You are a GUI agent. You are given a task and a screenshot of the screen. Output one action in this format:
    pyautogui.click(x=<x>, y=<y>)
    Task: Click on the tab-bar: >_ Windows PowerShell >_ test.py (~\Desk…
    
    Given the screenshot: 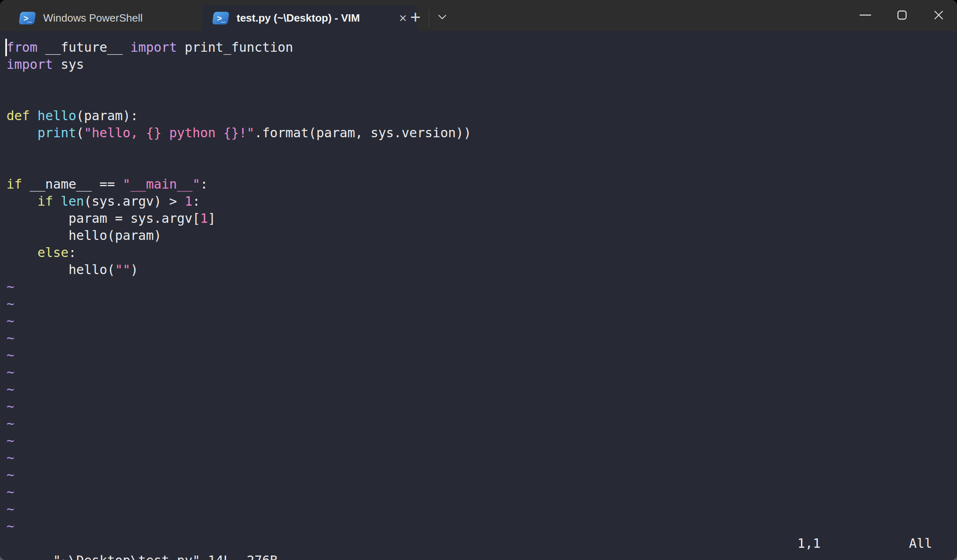 What is the action you would take?
    pyautogui.click(x=478, y=15)
    